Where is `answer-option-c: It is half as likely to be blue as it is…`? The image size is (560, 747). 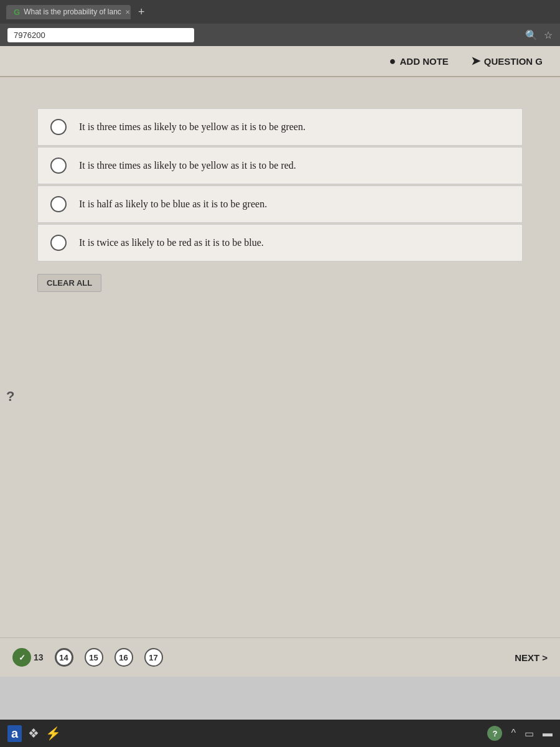 answer-option-c: It is half as likely to be blue as it is… is located at coordinates (280, 204).